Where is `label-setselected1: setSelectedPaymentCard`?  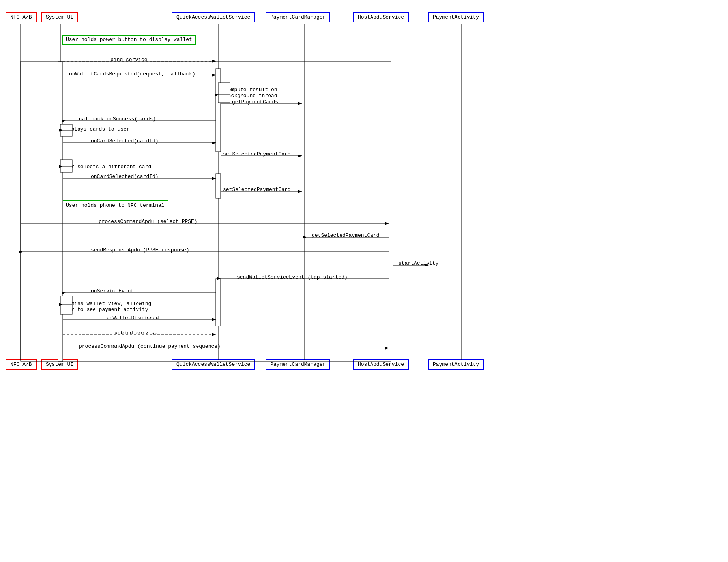 label-setselected1: setSelectedPaymentCard is located at coordinates (257, 154).